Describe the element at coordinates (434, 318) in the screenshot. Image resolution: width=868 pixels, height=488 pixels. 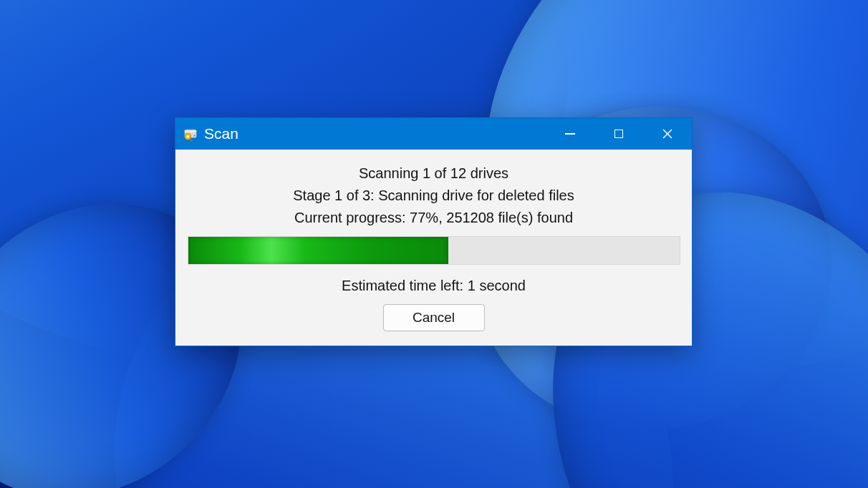
I see `cancel-button: Cancel` at that location.